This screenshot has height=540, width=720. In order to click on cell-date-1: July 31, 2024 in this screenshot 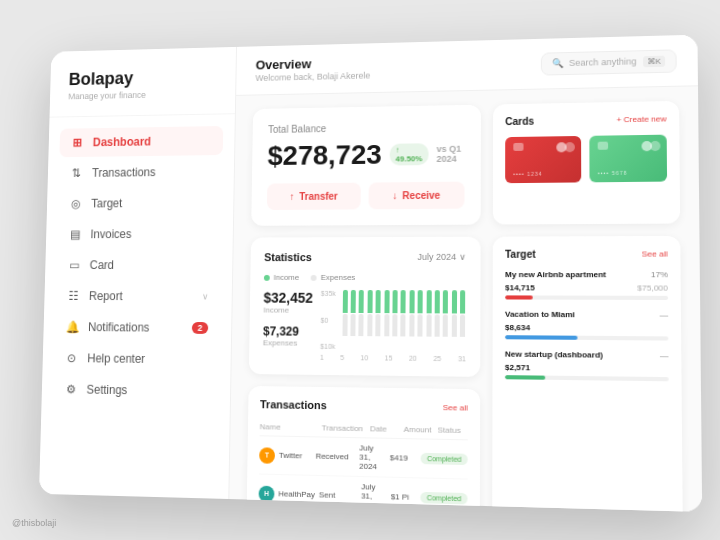, I will do `click(372, 457)`.